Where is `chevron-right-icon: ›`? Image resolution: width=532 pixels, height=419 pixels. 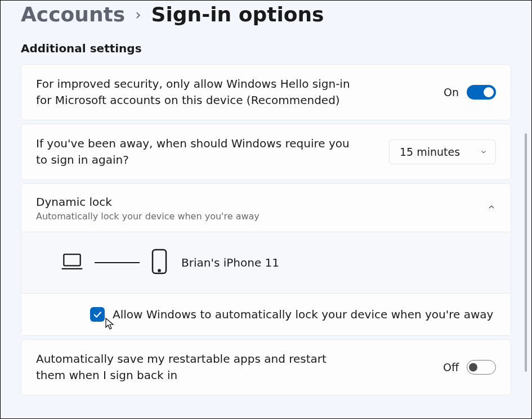
chevron-right-icon: › is located at coordinates (138, 15).